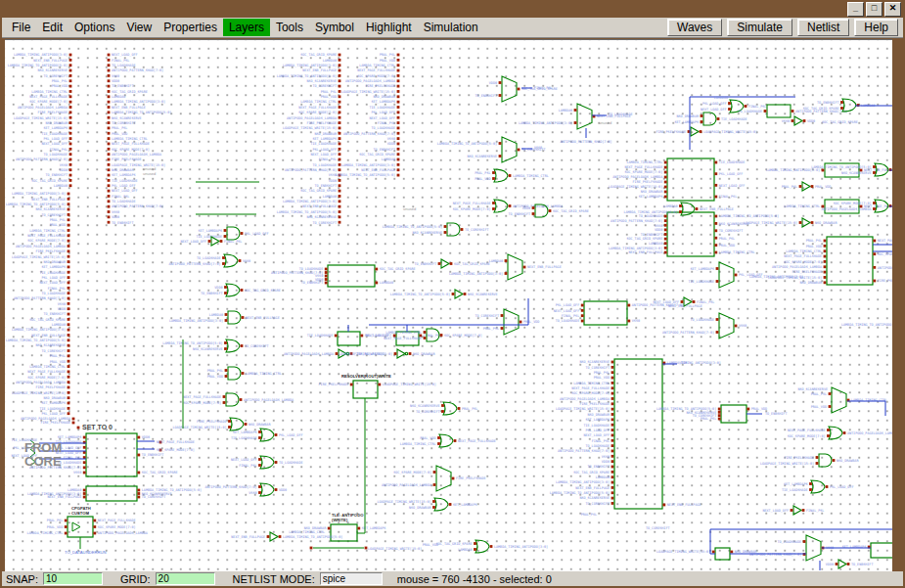  Describe the element at coordinates (452, 9) in the screenshot. I see `titlebar: _ □ ✕` at that location.